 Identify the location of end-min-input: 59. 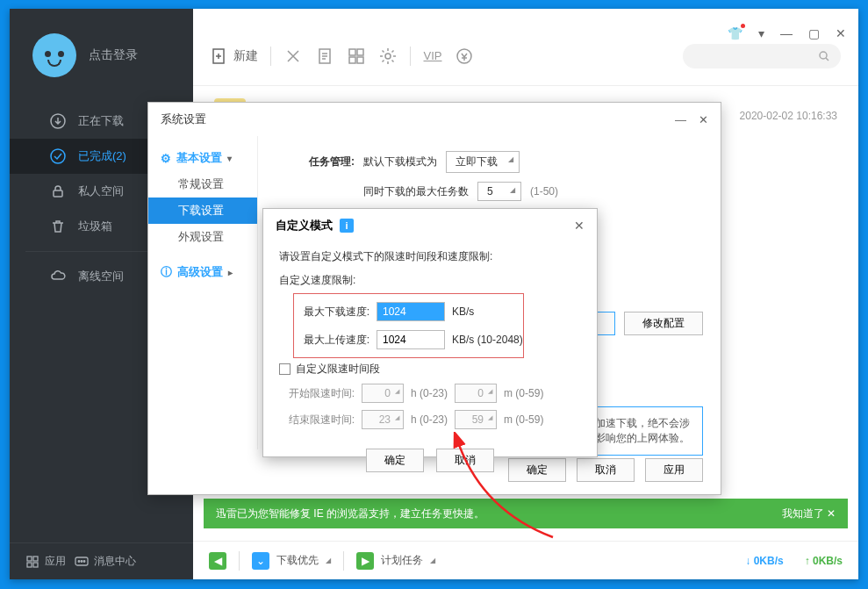
(476, 420).